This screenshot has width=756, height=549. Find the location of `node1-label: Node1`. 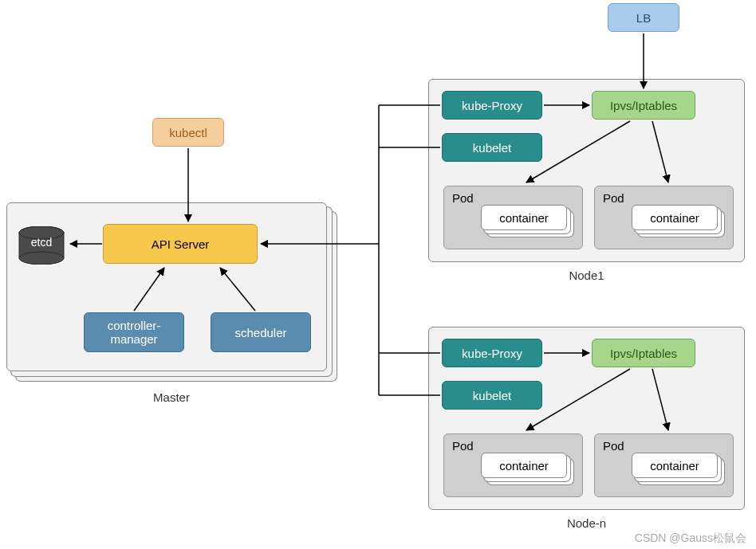

node1-label: Node1 is located at coordinates (587, 276).